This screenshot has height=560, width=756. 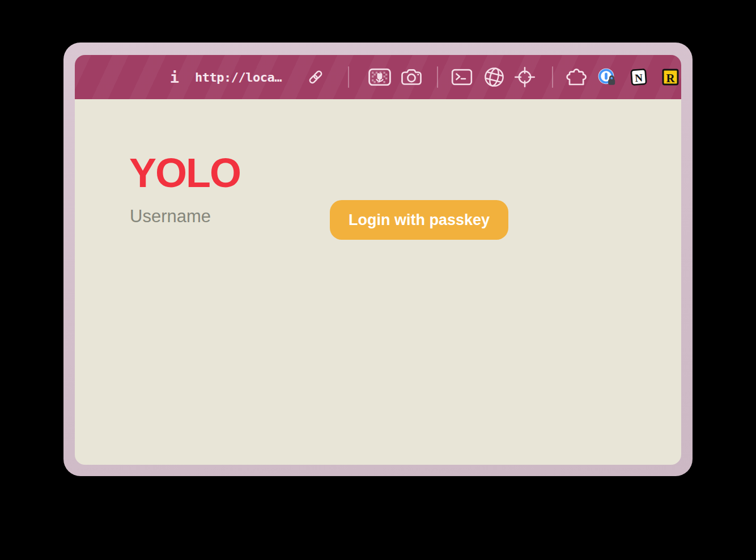 What do you see at coordinates (670, 78) in the screenshot?
I see `svg-text: R` at bounding box center [670, 78].